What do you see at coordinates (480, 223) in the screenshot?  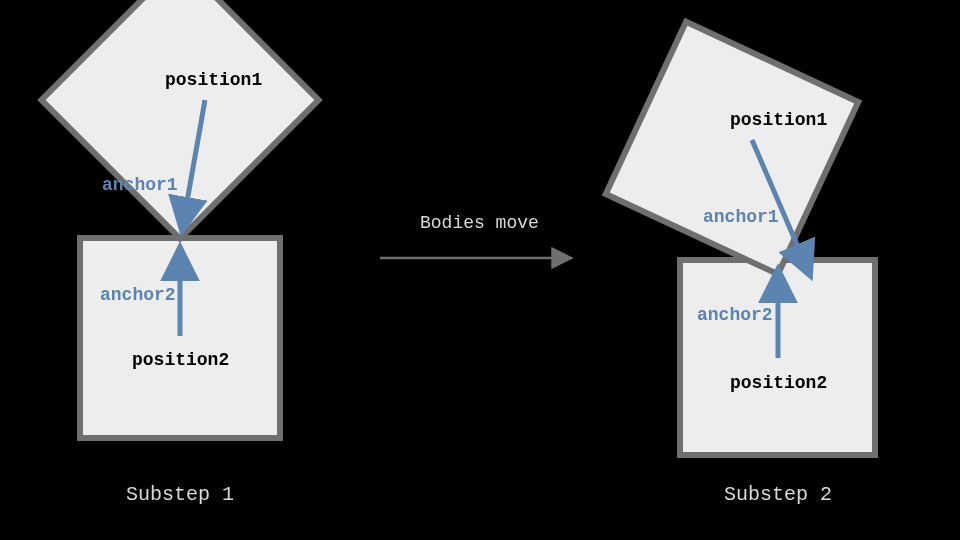 I see `label-bodies-move: Bodies move` at bounding box center [480, 223].